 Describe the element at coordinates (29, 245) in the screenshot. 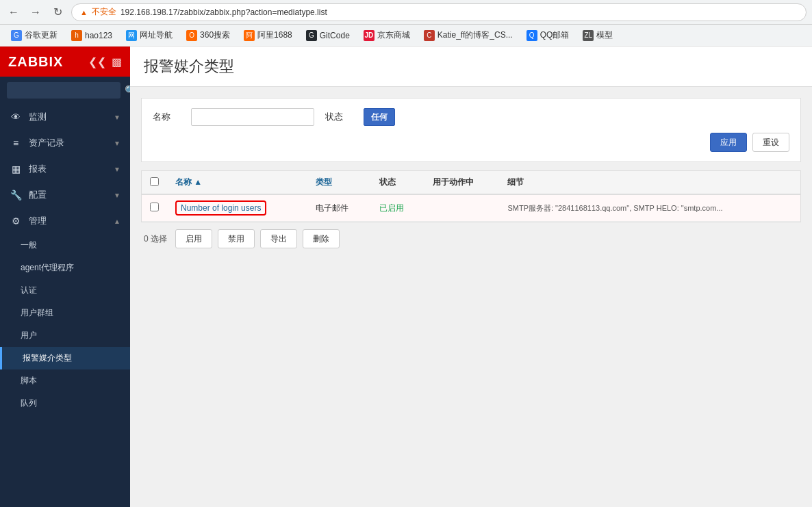

I see `subnav-label-general: 一般` at that location.